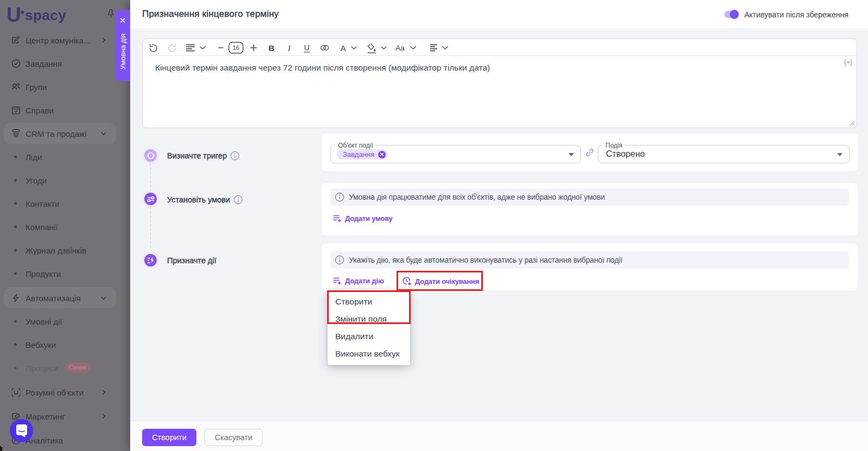 This screenshot has height=451, width=868. I want to click on svg-text: I, so click(290, 48).